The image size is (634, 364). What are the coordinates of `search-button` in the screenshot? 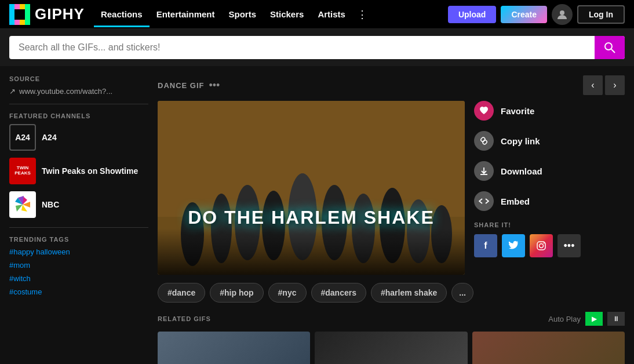 It's located at (610, 48).